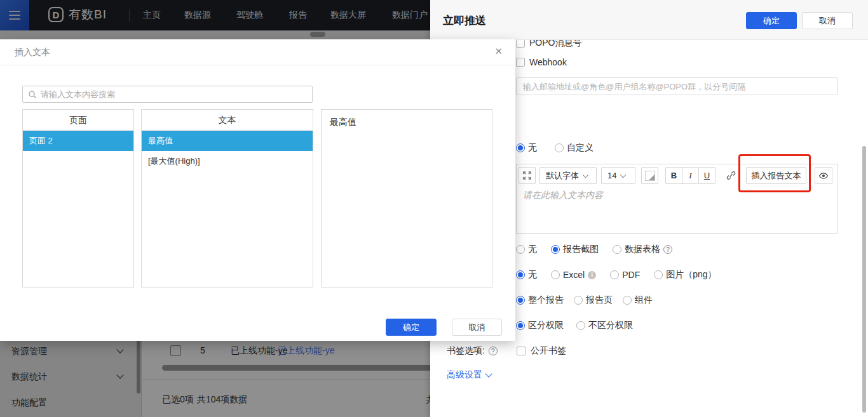 Image resolution: width=868 pixels, height=417 pixels. I want to click on modal-cancel-button: 取消, so click(477, 328).